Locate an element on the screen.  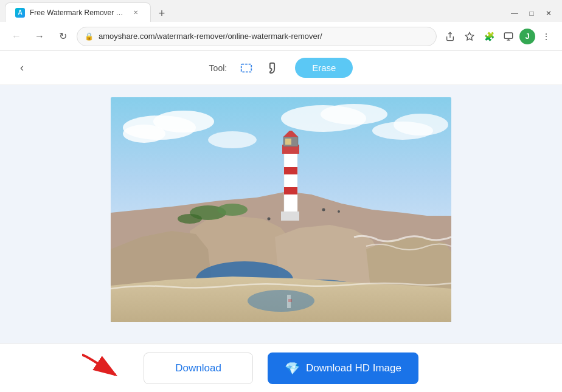
arrow-annotation is located at coordinates (103, 368).